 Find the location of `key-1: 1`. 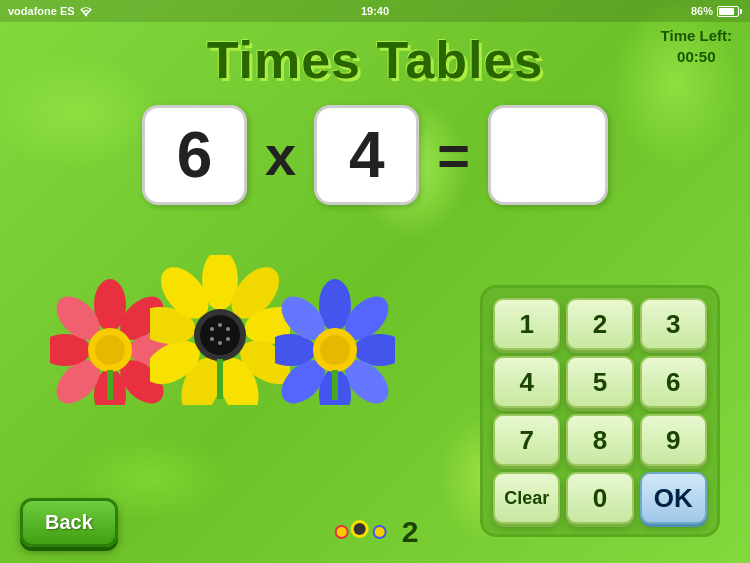

key-1: 1 is located at coordinates (526, 324).